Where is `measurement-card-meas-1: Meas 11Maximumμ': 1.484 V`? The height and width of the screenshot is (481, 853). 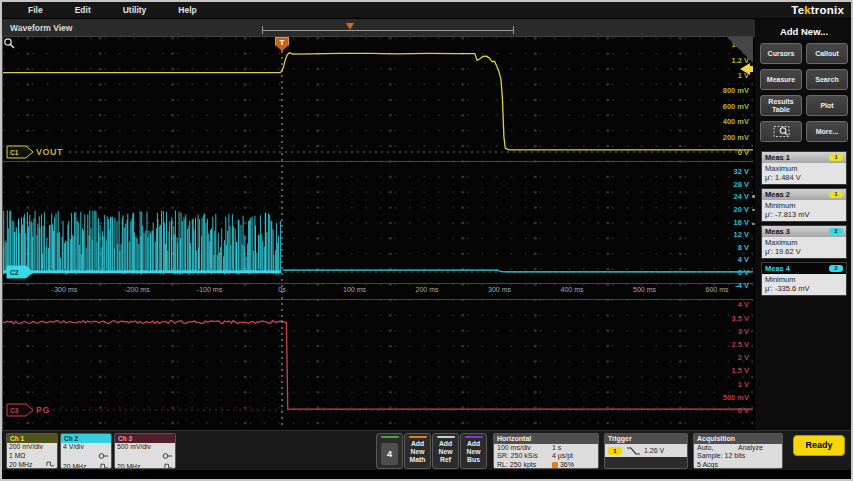
measurement-card-meas-1: Meas 11Maximumμ': 1.484 V is located at coordinates (804, 168).